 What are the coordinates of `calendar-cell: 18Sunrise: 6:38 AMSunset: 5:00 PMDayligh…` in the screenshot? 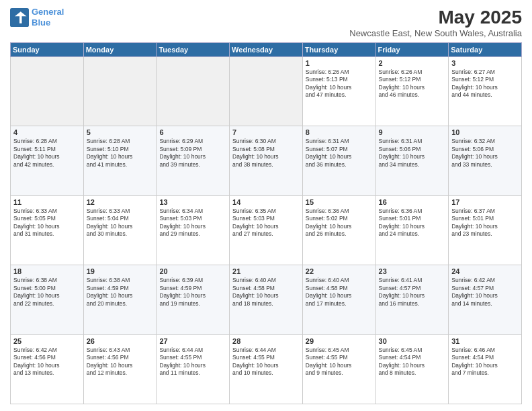 It's located at (47, 300).